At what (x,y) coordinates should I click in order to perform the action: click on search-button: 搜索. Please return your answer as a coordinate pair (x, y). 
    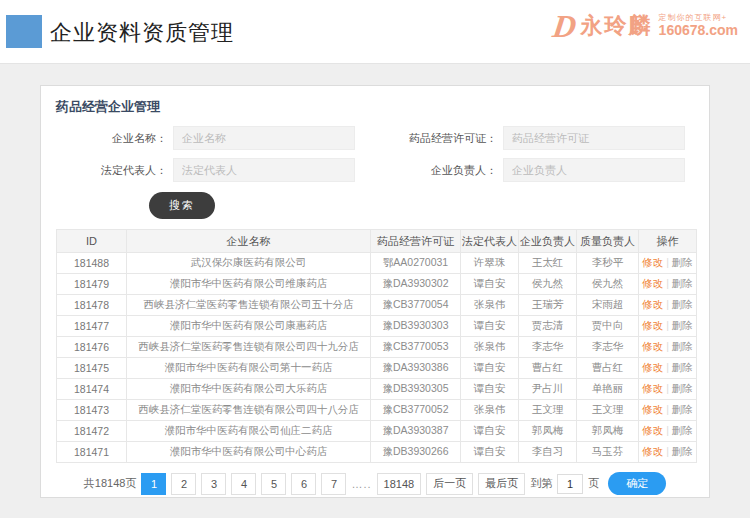
    Looking at the image, I should click on (182, 206).